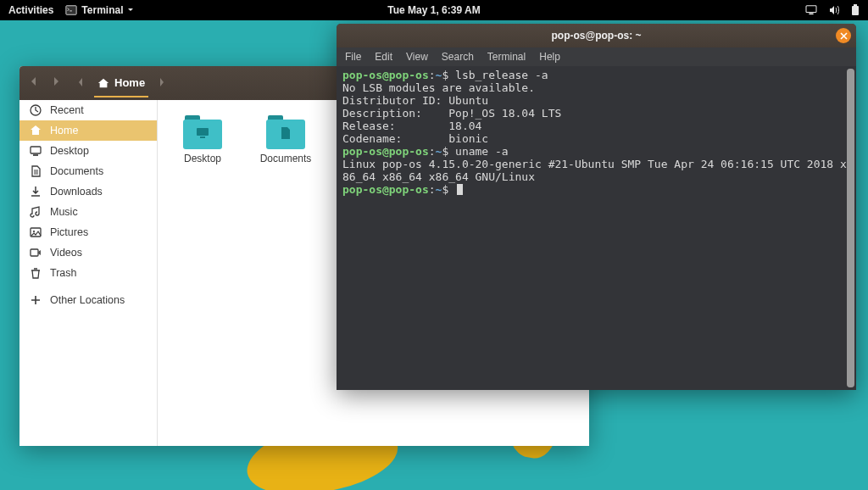 This screenshot has width=868, height=490. What do you see at coordinates (88, 273) in the screenshot?
I see `sidebar-item-trash: Trash` at bounding box center [88, 273].